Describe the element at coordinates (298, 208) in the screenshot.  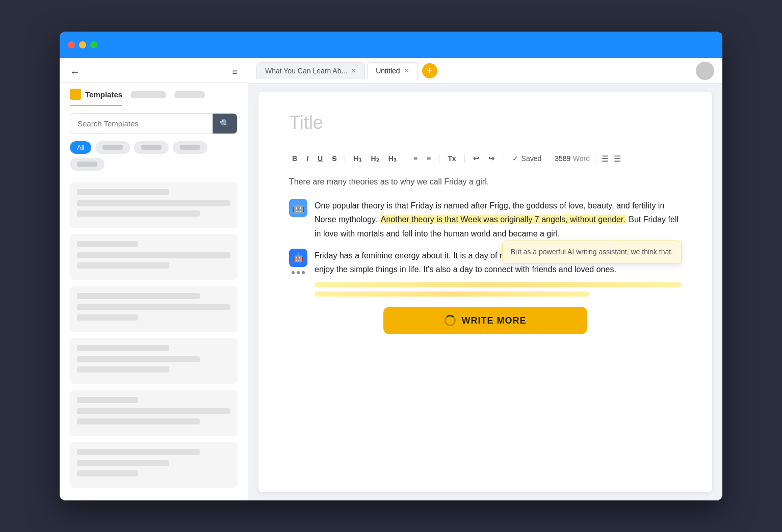
I see `ai-avatar-1: 🤖` at that location.